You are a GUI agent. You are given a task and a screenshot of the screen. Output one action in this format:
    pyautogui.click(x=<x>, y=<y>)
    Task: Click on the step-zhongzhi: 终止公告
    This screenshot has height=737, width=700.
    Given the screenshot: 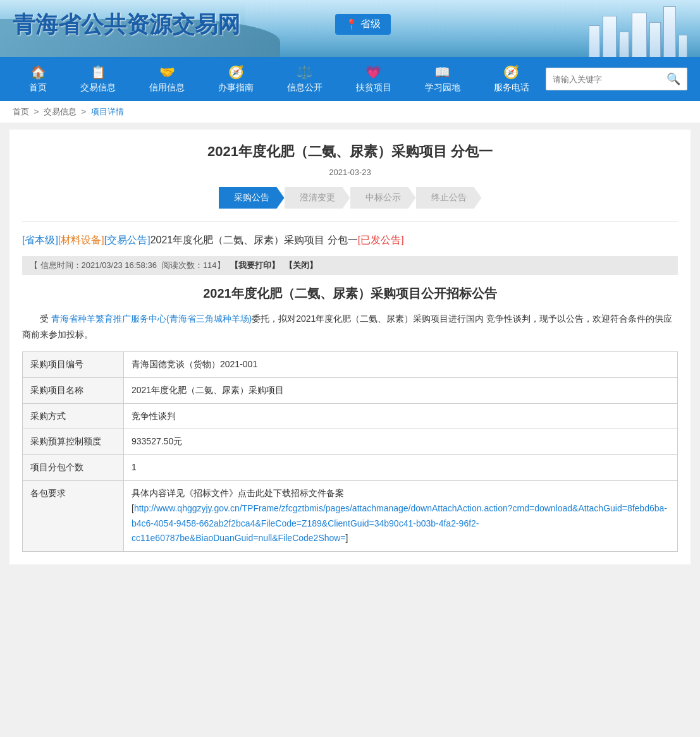 What is the action you would take?
    pyautogui.click(x=449, y=198)
    